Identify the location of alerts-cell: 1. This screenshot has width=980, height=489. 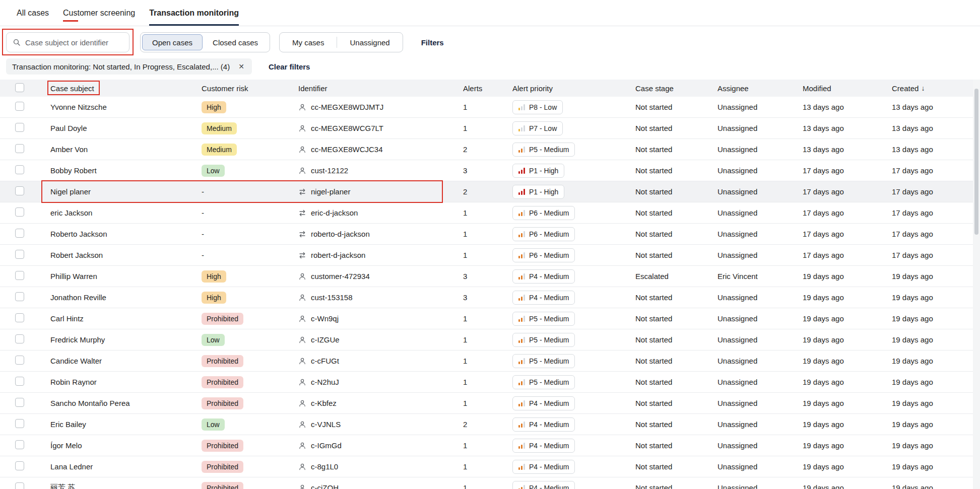
(488, 234).